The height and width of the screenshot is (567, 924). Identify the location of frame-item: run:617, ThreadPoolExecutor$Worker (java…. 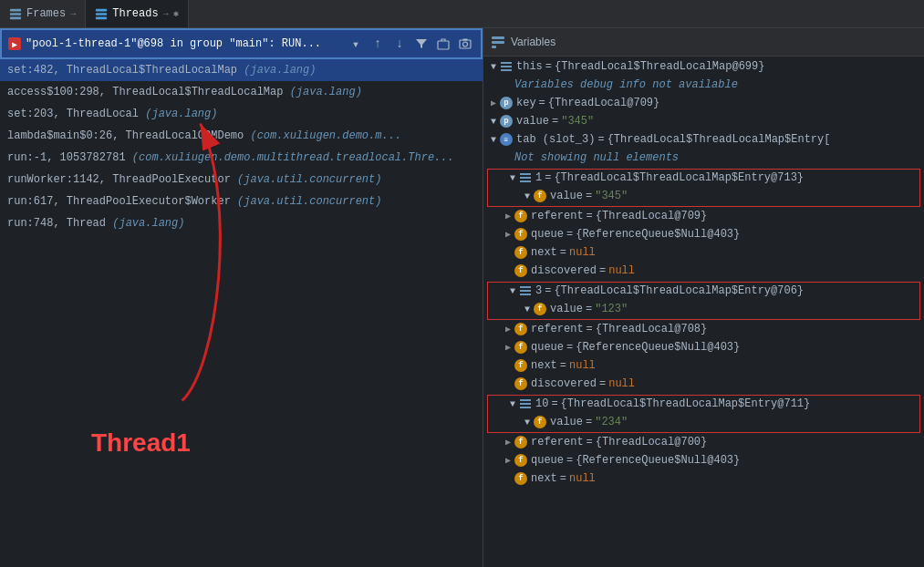
(241, 201).